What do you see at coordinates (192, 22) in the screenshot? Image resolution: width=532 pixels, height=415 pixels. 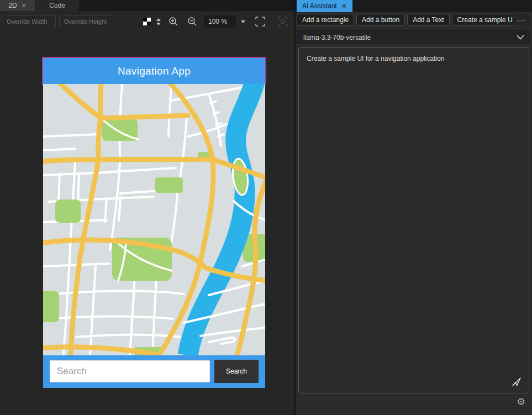 I see `zoom-out-button` at bounding box center [192, 22].